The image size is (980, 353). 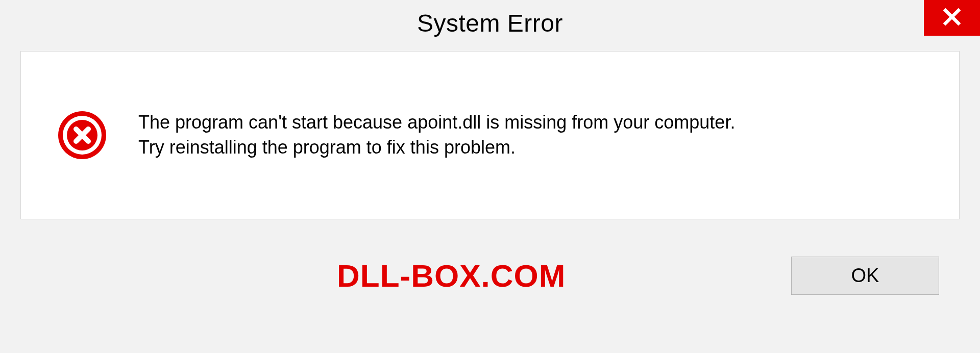 I want to click on error-message: The program can't start because apoint.d…, so click(x=541, y=135).